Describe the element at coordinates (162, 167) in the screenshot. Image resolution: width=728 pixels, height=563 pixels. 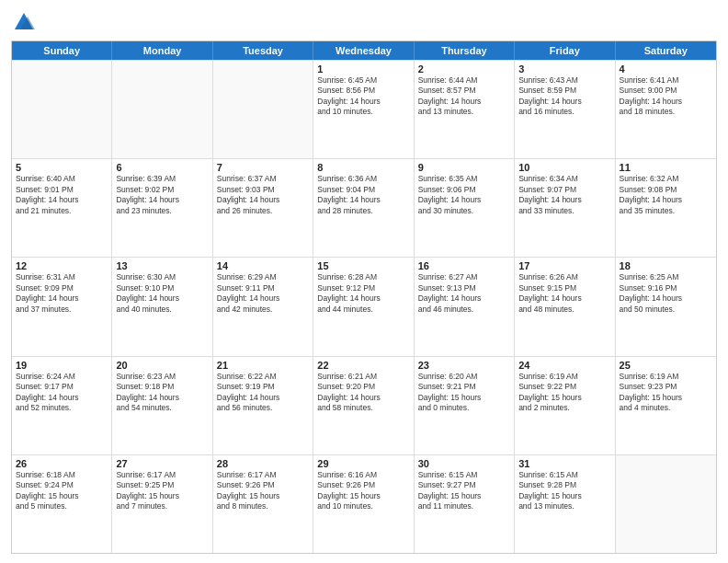
I see `day-number: 6` at that location.